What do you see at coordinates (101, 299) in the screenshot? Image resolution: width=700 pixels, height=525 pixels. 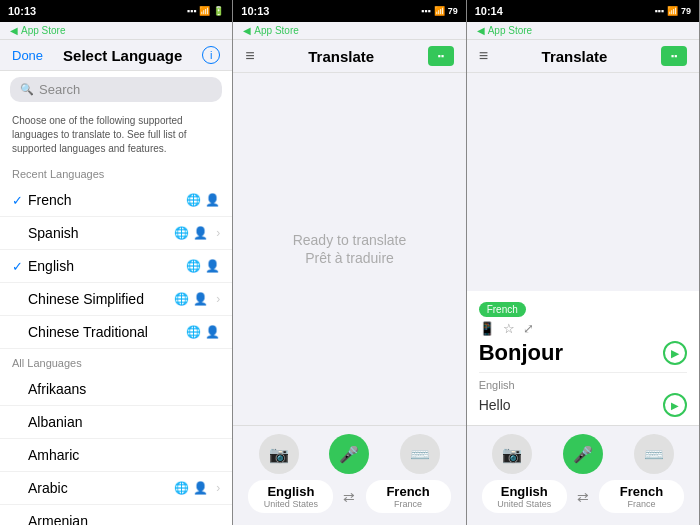 I see `lang-name-chinese-simplified: Chinese Simplified` at bounding box center [101, 299].